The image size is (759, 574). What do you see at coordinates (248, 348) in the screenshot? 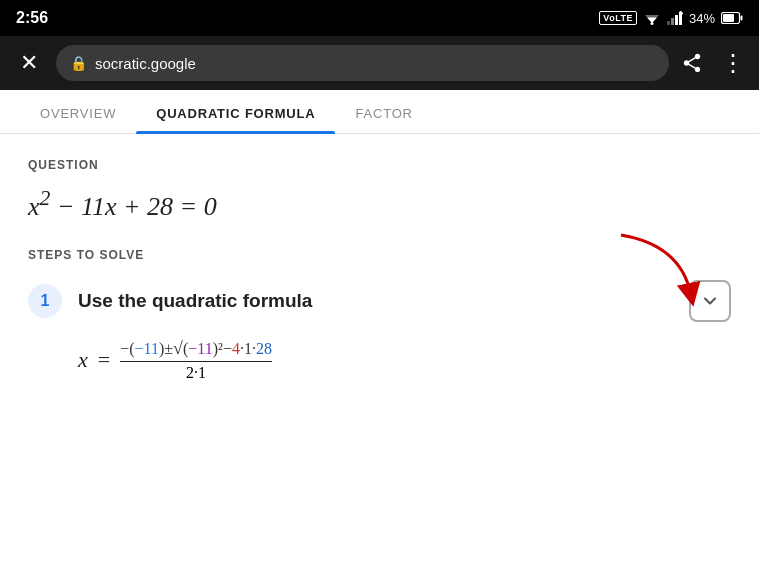
I see `num-one: 1` at bounding box center [248, 348].